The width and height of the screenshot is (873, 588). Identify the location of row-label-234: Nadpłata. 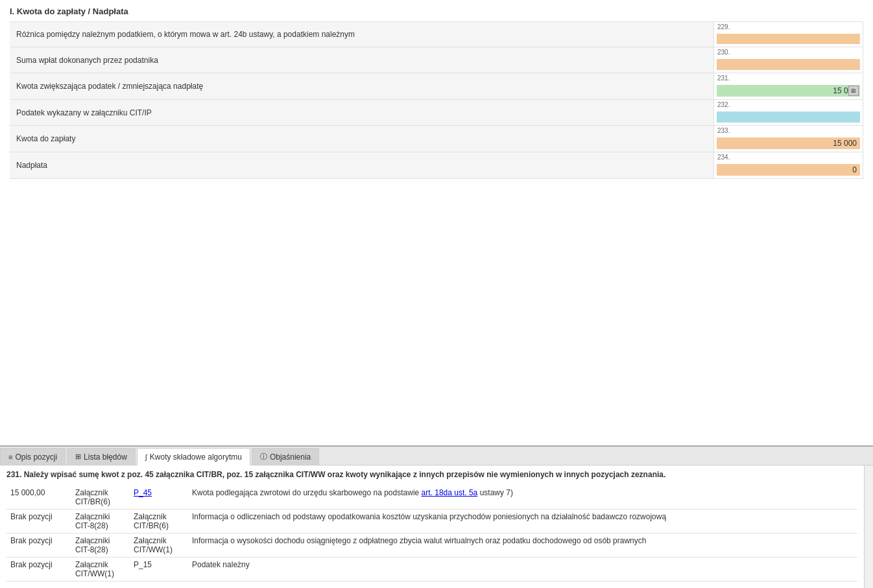
(362, 165).